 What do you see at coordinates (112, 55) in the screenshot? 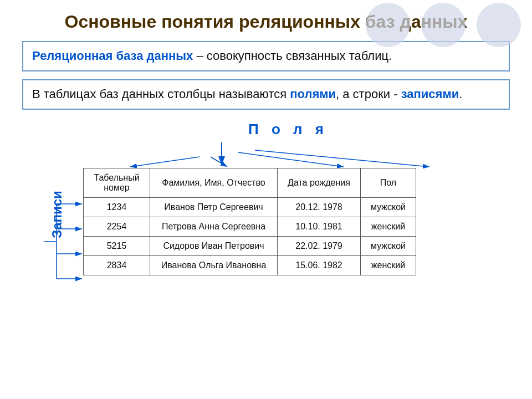
I see `definition-highlight: Реляционная база данных` at bounding box center [112, 55].